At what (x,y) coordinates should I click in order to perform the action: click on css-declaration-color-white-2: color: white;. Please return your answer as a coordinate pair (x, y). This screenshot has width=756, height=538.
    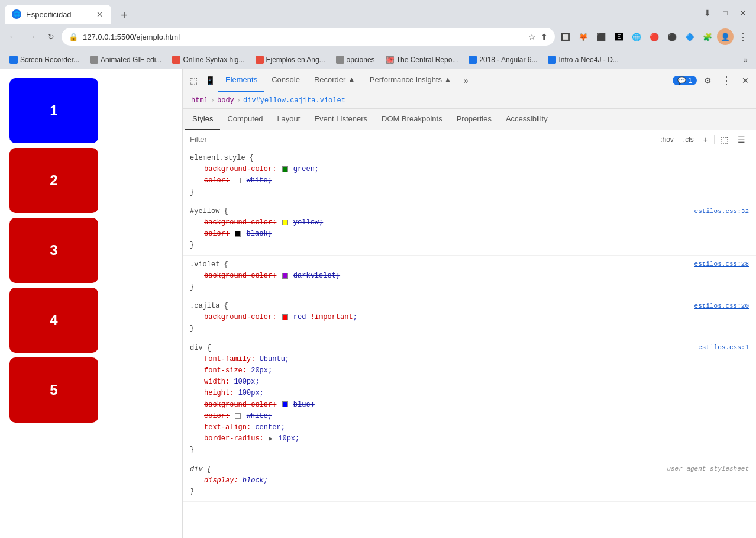
    Looking at the image, I should click on (470, 417).